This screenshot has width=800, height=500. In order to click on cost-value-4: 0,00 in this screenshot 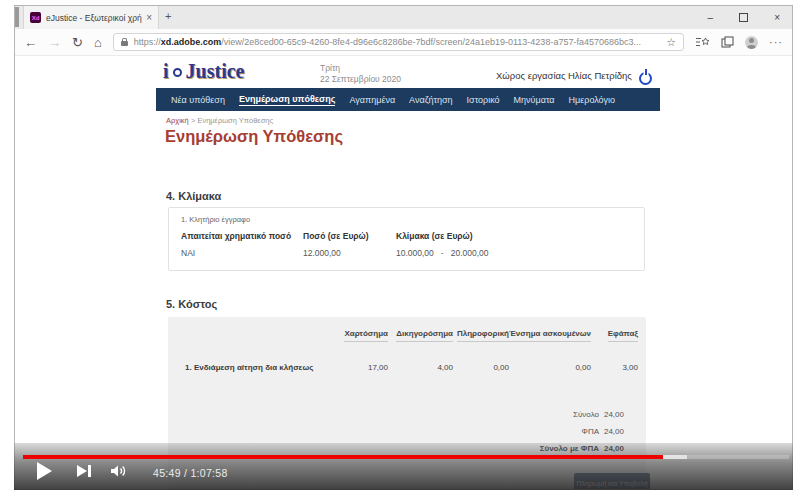, I will do `click(583, 368)`.